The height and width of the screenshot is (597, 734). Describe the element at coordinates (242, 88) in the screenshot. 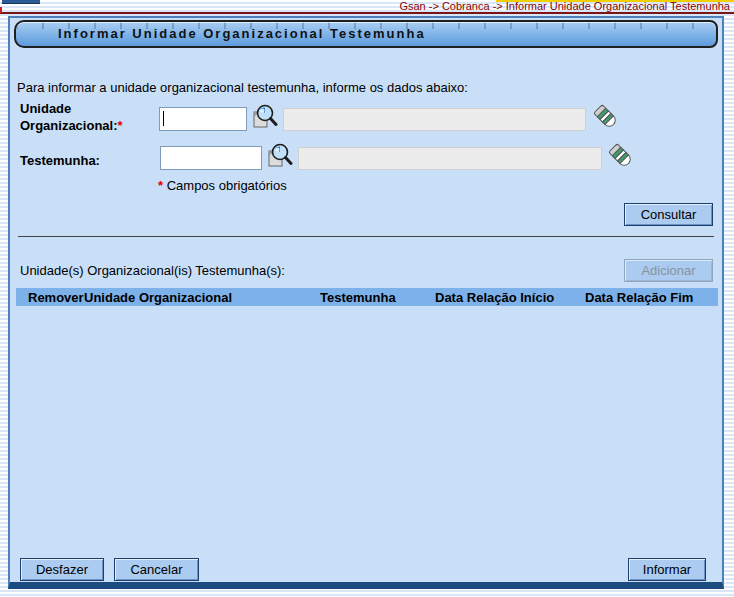

I see `form-instruction: Para informar a unidade organizacional t…` at that location.